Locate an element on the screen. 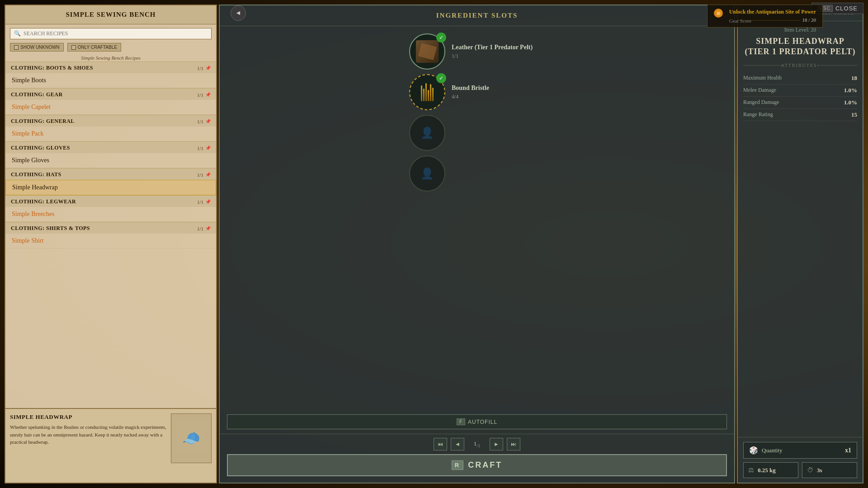 The width and height of the screenshot is (868, 488). craft-stats-row: ⚖ 0.25 kg ⏱ 3s is located at coordinates (800, 470).